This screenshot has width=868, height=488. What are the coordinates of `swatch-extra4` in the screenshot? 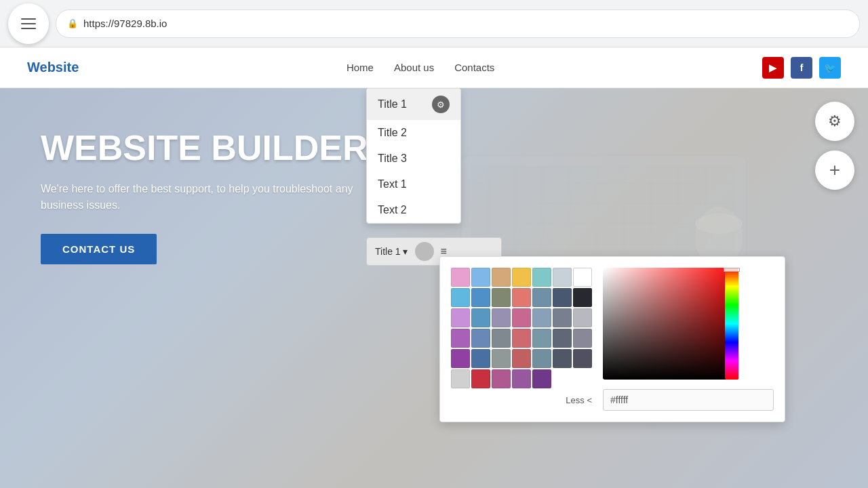 It's located at (521, 379).